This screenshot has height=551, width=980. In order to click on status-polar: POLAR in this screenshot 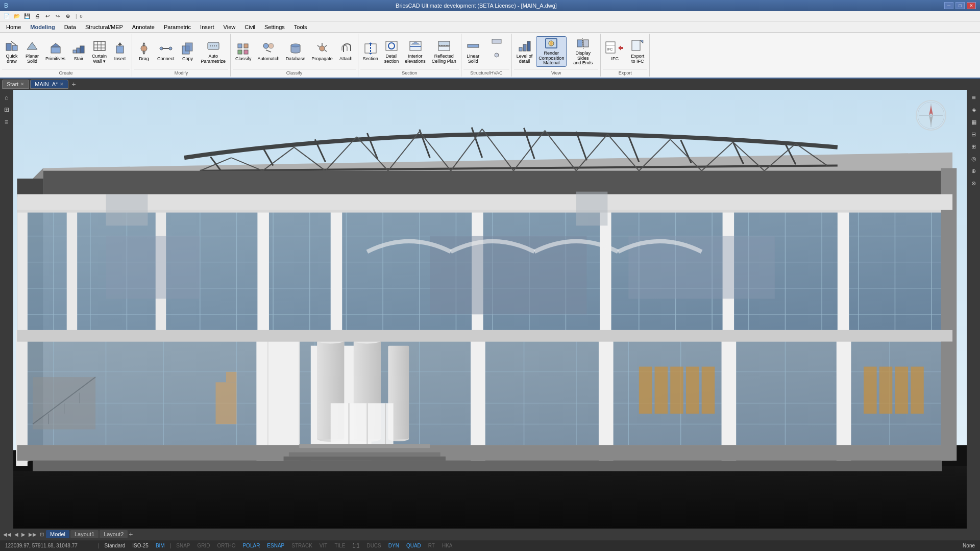, I will do `click(251, 546)`.